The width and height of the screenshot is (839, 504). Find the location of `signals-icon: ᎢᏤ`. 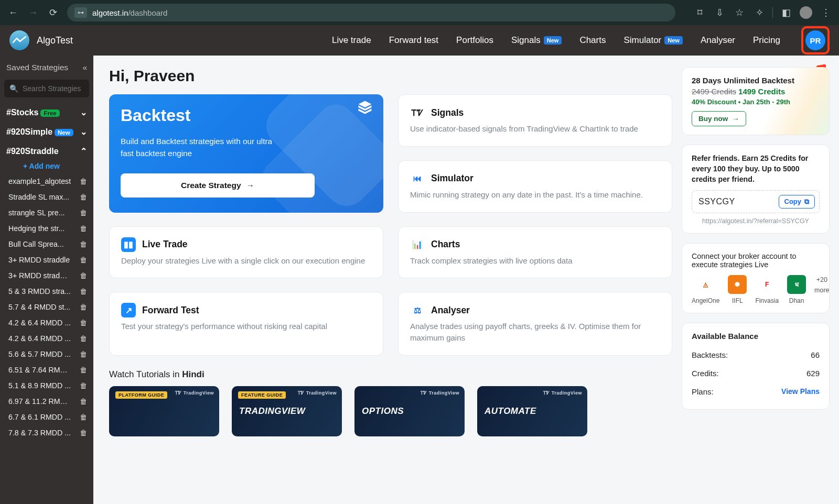

signals-icon: ᎢᏤ is located at coordinates (417, 113).